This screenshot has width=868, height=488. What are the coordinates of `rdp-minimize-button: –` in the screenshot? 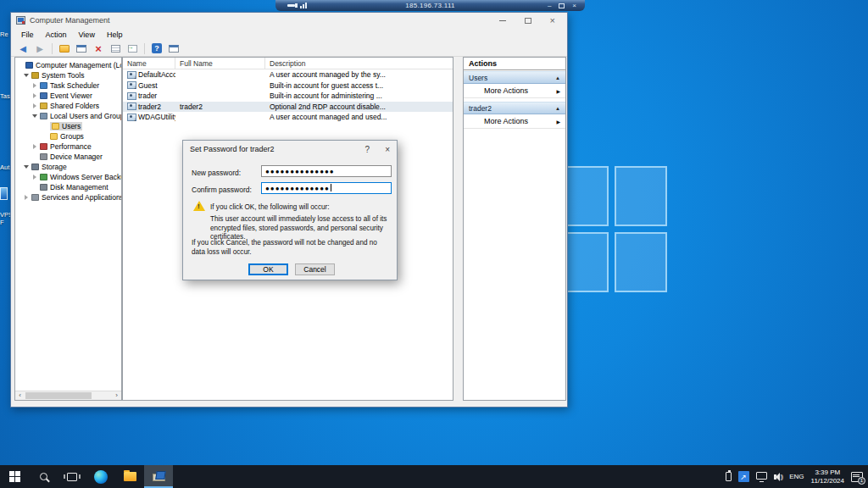 It's located at (549, 6).